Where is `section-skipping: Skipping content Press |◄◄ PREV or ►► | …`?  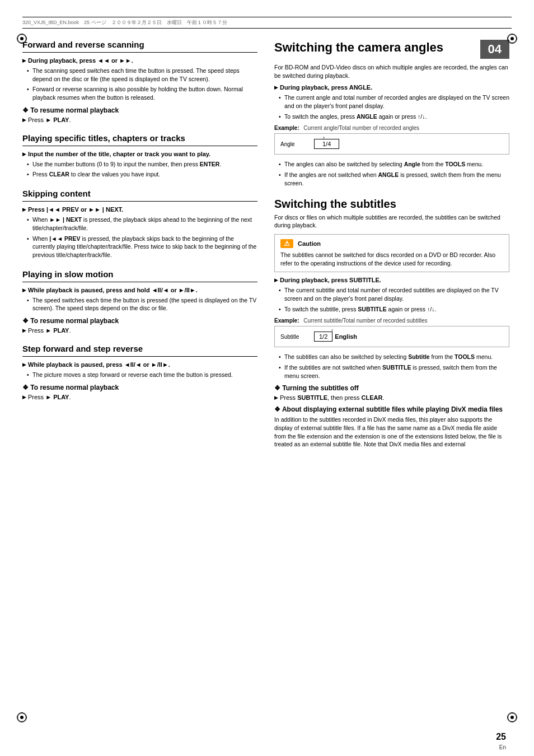
section-skipping: Skipping content Press |◄◄ PREV or ►► | … is located at coordinates (140, 224).